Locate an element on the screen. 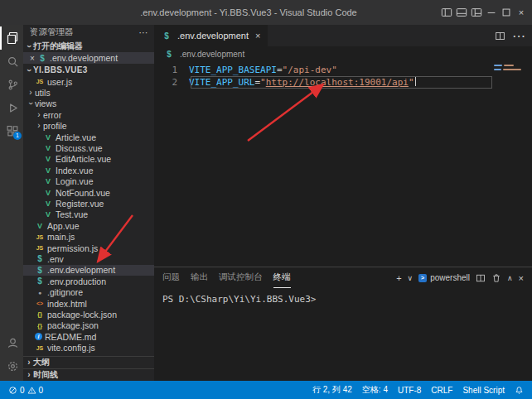 This screenshot has width=532, height=399. folder-item: ›utils is located at coordinates (89, 93).